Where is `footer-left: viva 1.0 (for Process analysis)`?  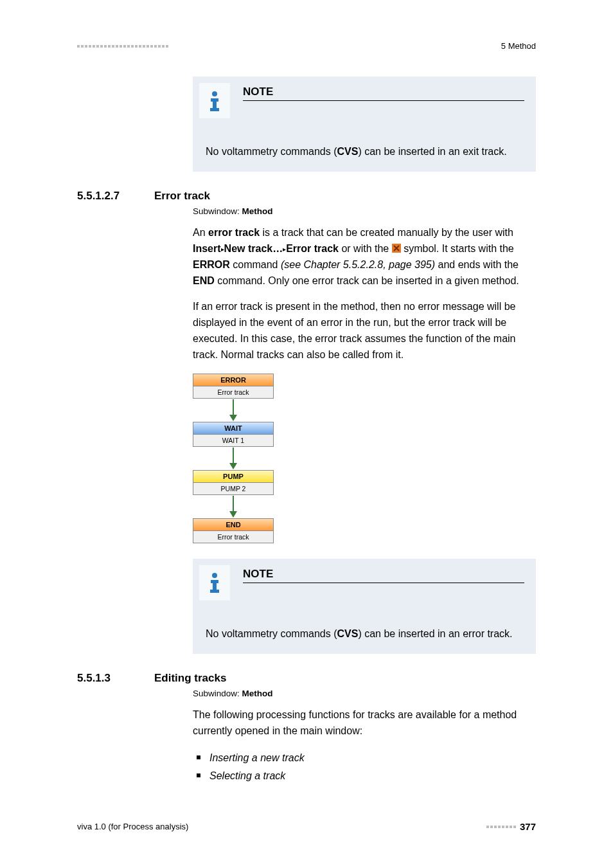 footer-left: viva 1.0 (for Process analysis) is located at coordinates (132, 827).